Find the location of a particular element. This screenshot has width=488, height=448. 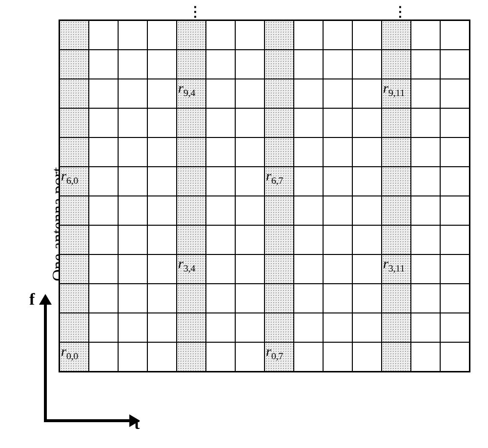

vertical-ellipsis-icon: ⋮ is located at coordinates (400, 12).